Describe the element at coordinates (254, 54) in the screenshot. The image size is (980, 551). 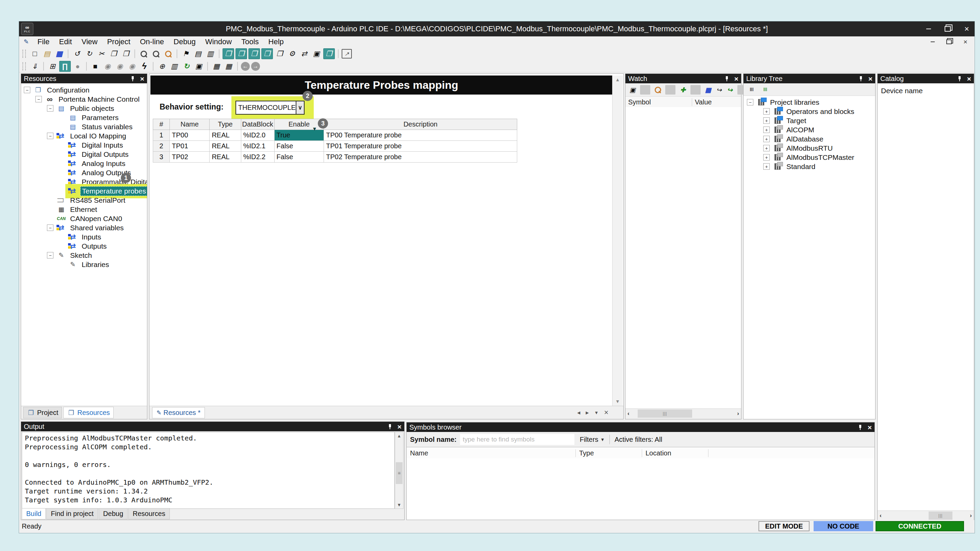
I see `library-tree-window-toggle-icon: ❒` at that location.